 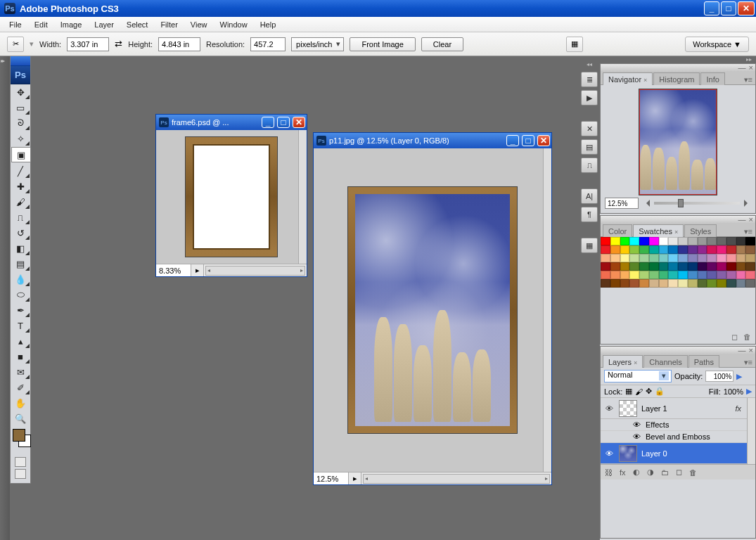 I want to click on menu-help: Help, so click(x=269, y=25).